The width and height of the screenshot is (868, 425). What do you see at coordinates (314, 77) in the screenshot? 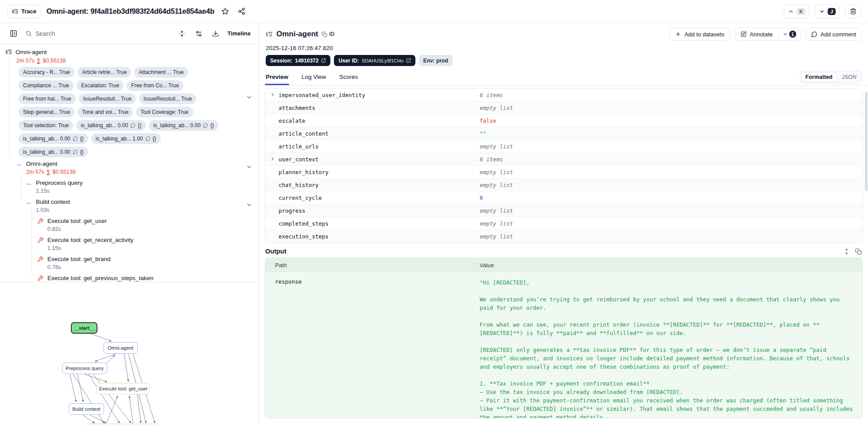
I see `tab-log-view: Log View` at bounding box center [314, 77].